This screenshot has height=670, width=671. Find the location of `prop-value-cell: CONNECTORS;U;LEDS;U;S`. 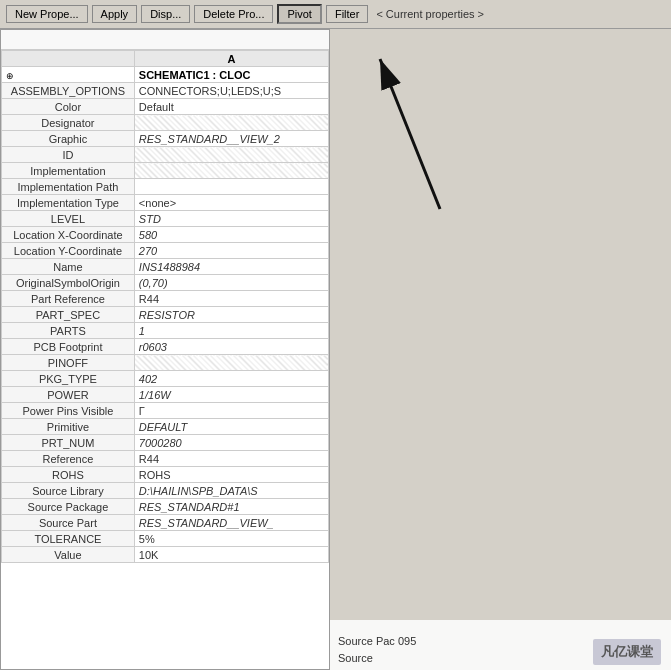

prop-value-cell: CONNECTORS;U;LEDS;U;S is located at coordinates (231, 91).